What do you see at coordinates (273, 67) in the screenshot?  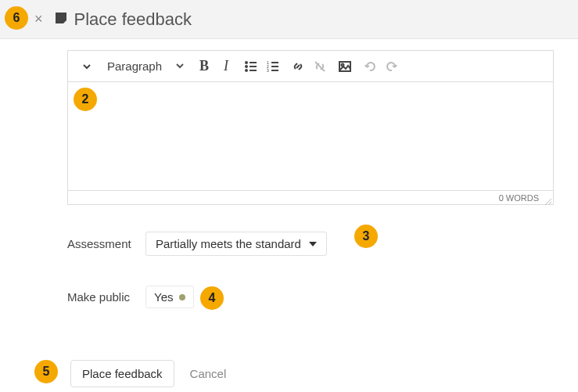 I see `number-list-icon: 123` at bounding box center [273, 67].